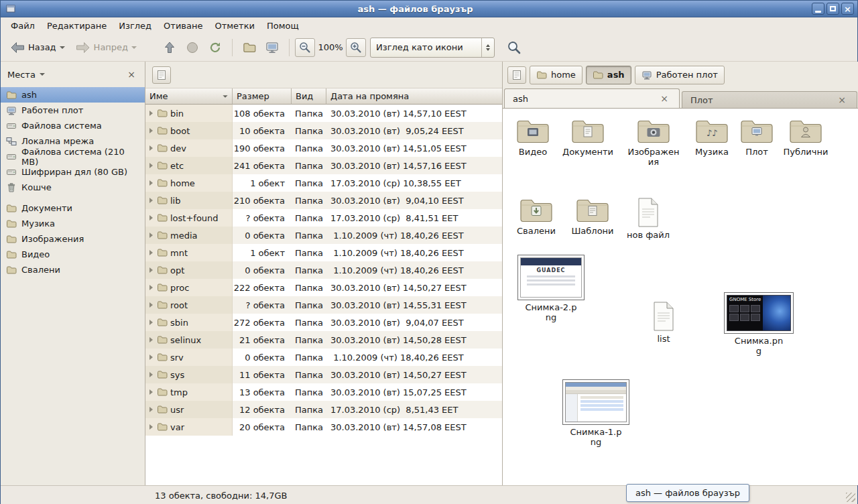 Image resolution: width=858 pixels, height=504 pixels. What do you see at coordinates (757, 137) in the screenshot?
I see `icon-view-item: Плот` at bounding box center [757, 137].